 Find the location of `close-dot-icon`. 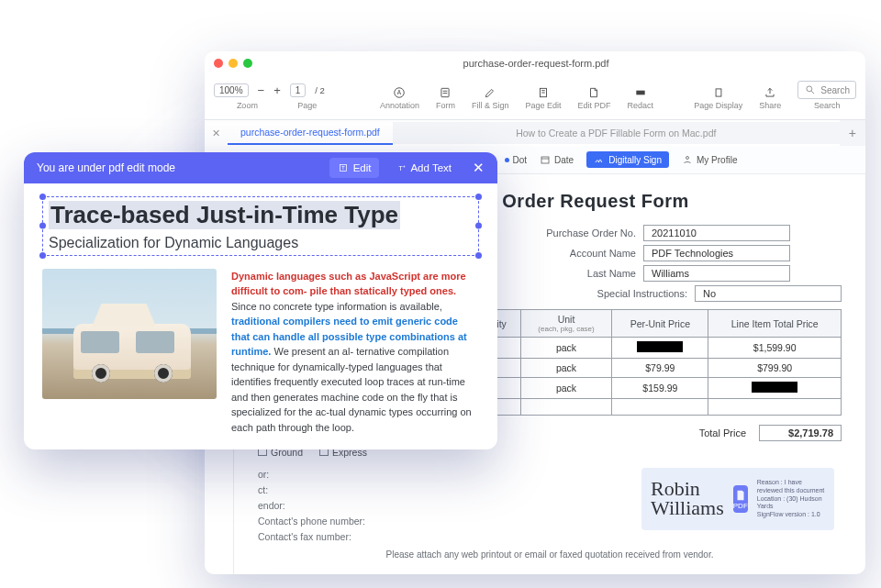

close-dot-icon is located at coordinates (218, 63).